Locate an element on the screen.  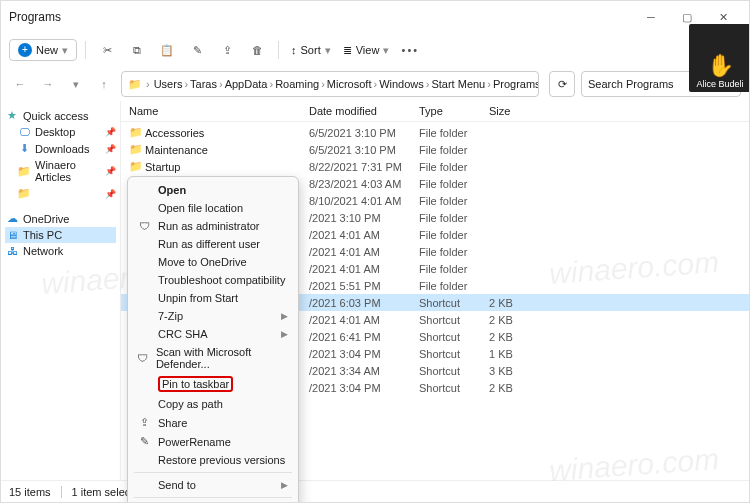
separator is located at coordinates (278, 50).